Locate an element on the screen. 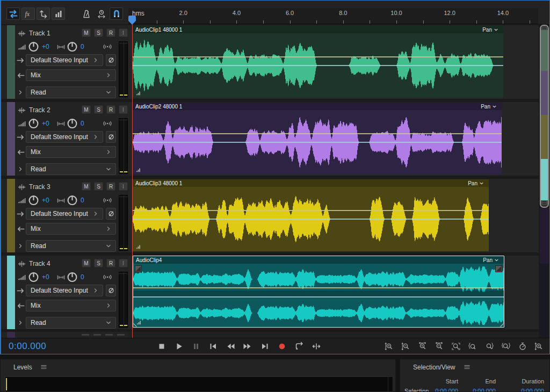 The image size is (550, 392). zoom-out-point-button is located at coordinates (489, 346).